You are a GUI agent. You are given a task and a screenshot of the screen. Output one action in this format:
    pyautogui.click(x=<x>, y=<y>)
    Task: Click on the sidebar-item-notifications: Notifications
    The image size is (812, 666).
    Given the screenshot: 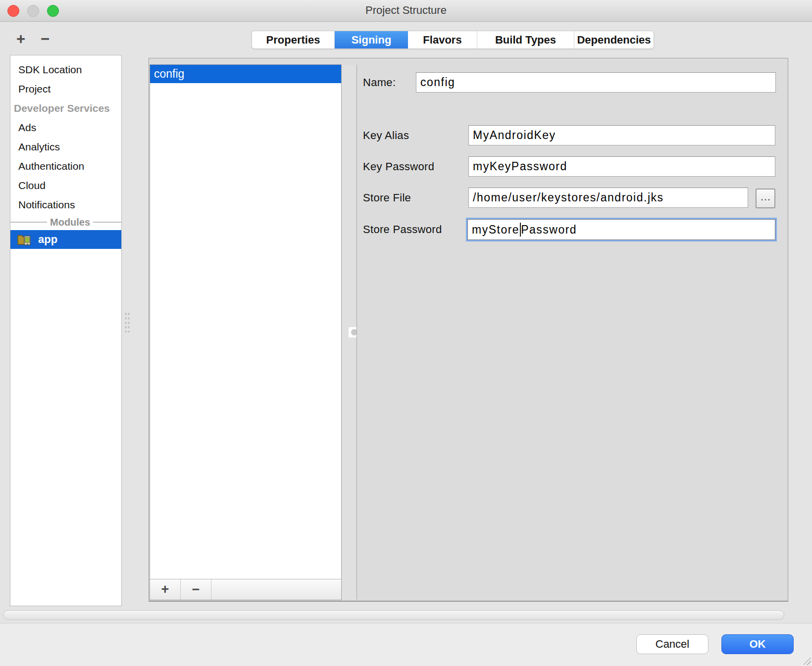 What is the action you would take?
    pyautogui.click(x=66, y=205)
    